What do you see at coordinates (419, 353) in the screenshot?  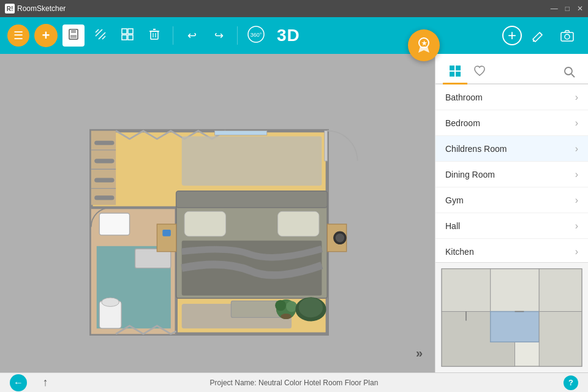 I see `expand-arrows-button: »` at bounding box center [419, 353].